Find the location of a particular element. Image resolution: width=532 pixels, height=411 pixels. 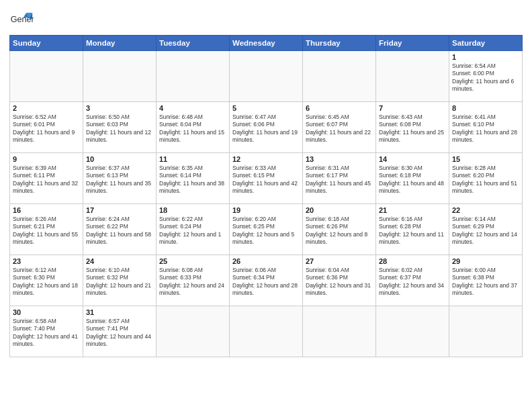

day-number: 7 is located at coordinates (412, 108).